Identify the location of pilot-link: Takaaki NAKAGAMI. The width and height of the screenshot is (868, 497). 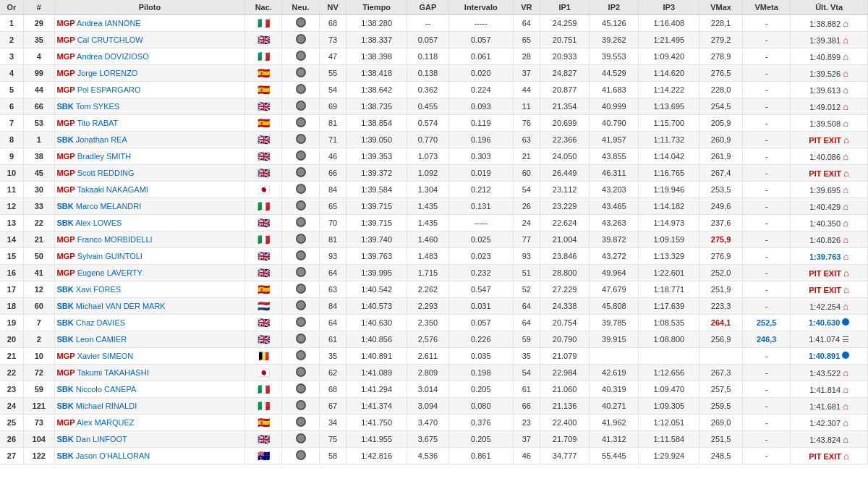
(112, 190).